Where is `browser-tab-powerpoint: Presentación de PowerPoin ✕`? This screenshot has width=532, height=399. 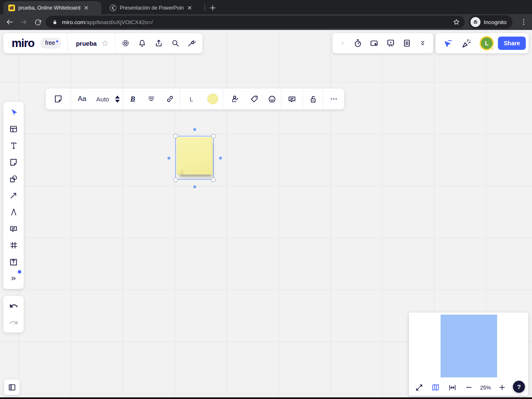 browser-tab-powerpoint: Presentación de PowerPoin ✕ is located at coordinates (153, 7).